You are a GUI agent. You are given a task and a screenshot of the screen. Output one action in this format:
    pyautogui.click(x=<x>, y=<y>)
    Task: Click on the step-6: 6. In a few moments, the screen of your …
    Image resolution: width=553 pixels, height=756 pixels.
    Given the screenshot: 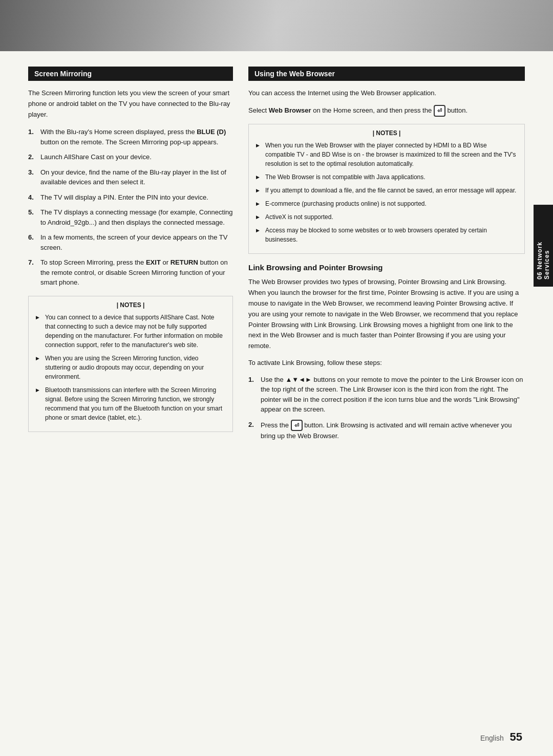 What is the action you would take?
    pyautogui.click(x=131, y=243)
    